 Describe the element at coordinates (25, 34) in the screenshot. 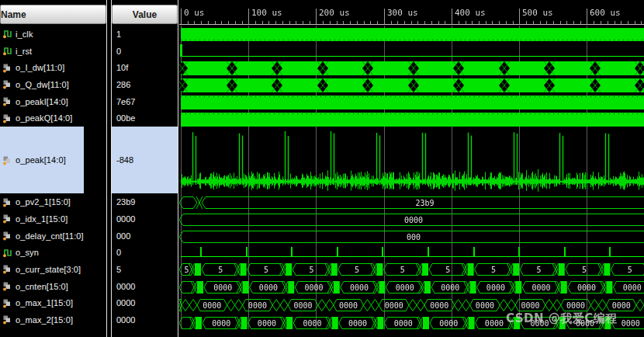

I see `signal-name-label: i_clk` at that location.